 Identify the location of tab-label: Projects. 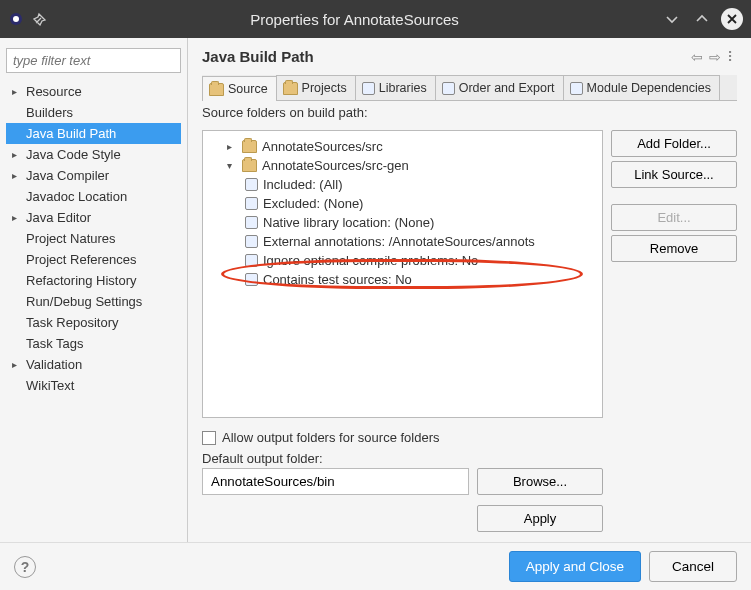
(324, 88).